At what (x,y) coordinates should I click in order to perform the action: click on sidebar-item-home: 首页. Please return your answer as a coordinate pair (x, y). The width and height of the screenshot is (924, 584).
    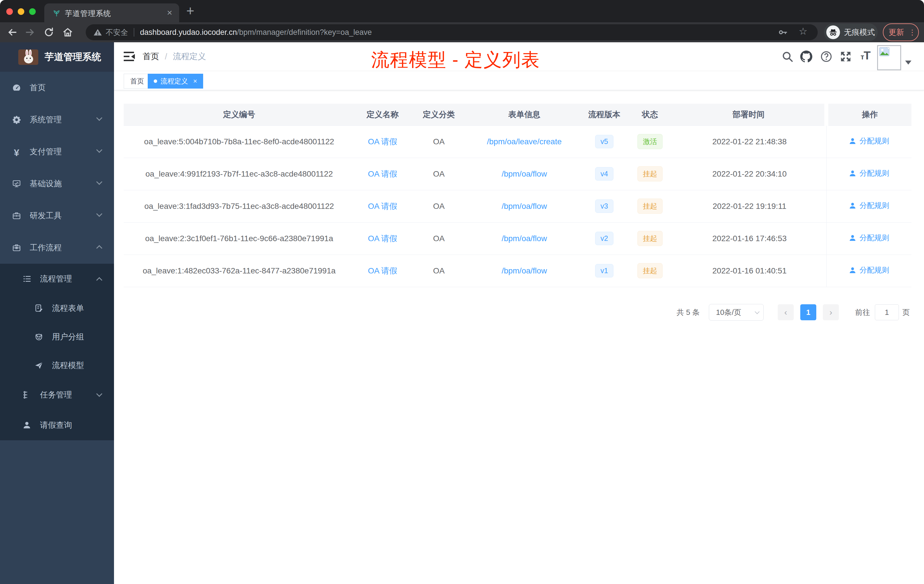
    Looking at the image, I should click on (57, 87).